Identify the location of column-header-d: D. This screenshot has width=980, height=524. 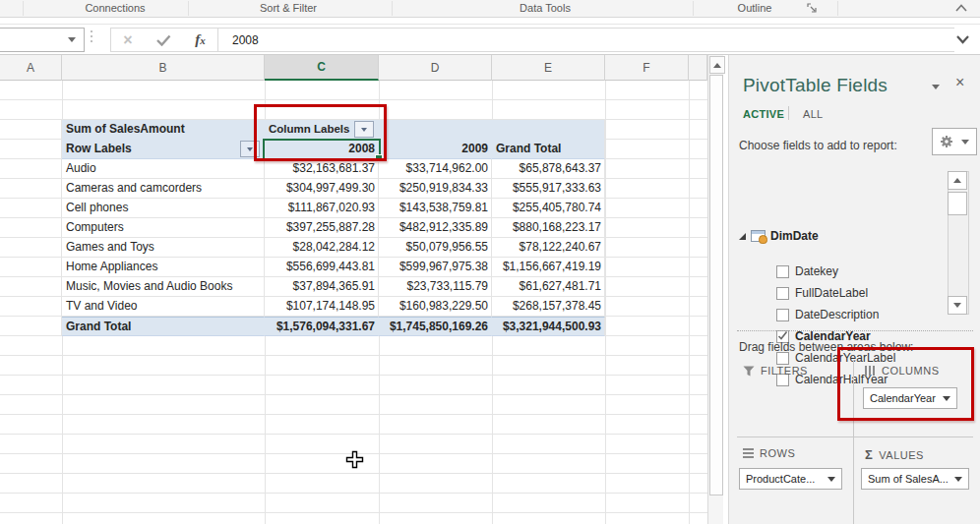
(435, 68).